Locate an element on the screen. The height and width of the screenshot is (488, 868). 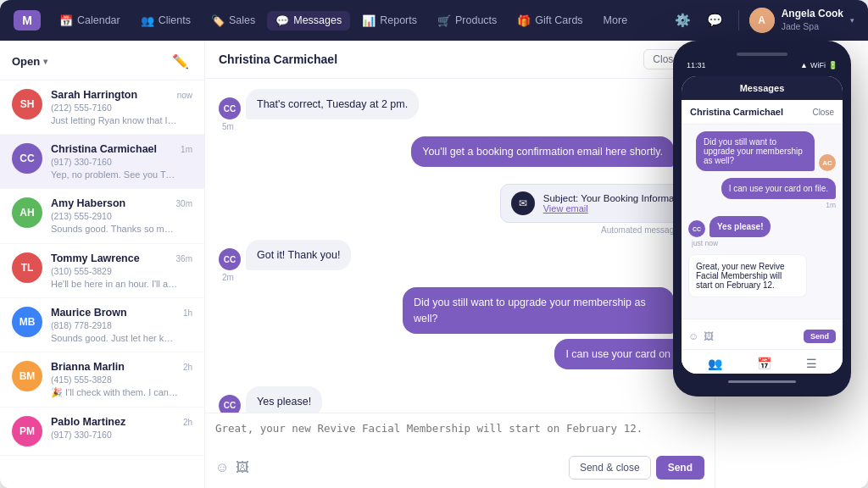
giftcards-icon: 🎁 is located at coordinates (524, 20).